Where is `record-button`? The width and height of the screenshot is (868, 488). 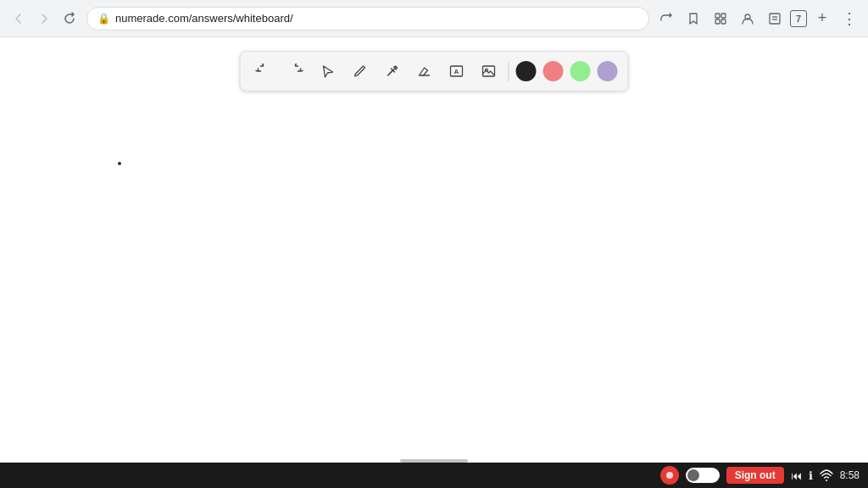 record-button is located at coordinates (670, 475).